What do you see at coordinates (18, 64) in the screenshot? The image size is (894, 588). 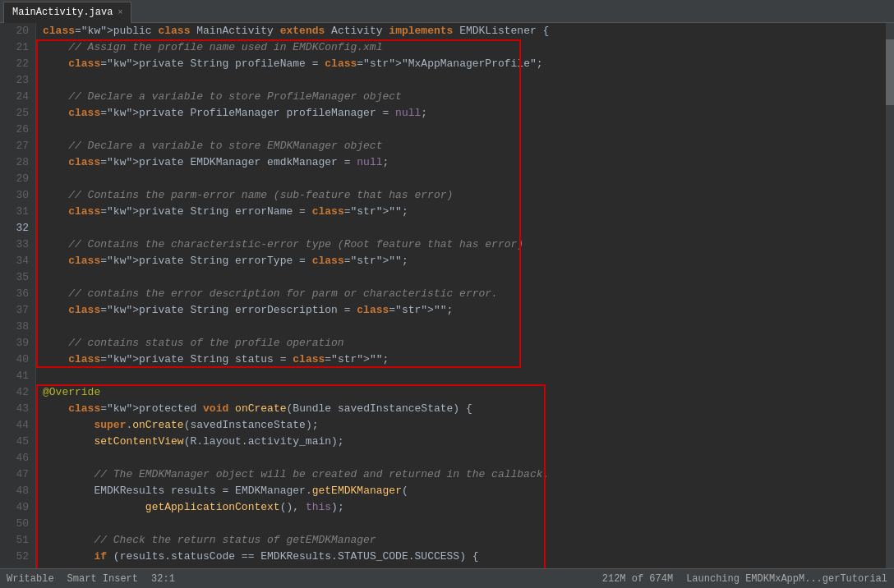 I see `line-number: 22` at bounding box center [18, 64].